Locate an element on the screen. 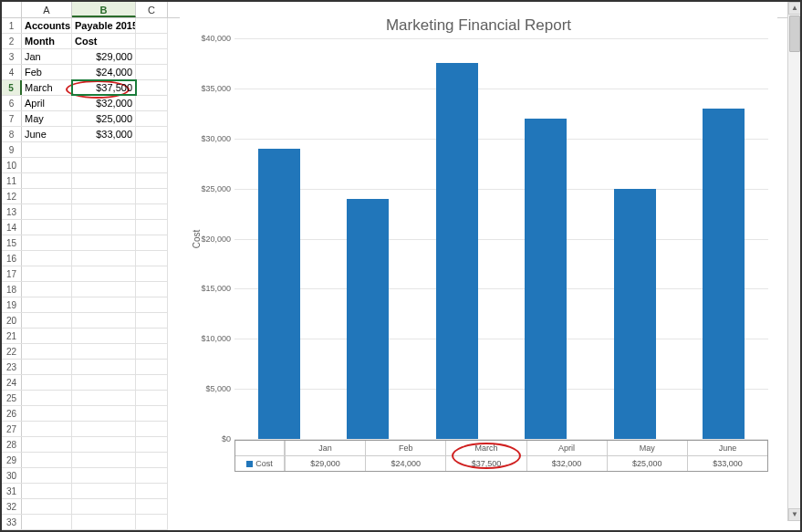 This screenshot has height=532, width=802. cell: $32,000 is located at coordinates (104, 103).